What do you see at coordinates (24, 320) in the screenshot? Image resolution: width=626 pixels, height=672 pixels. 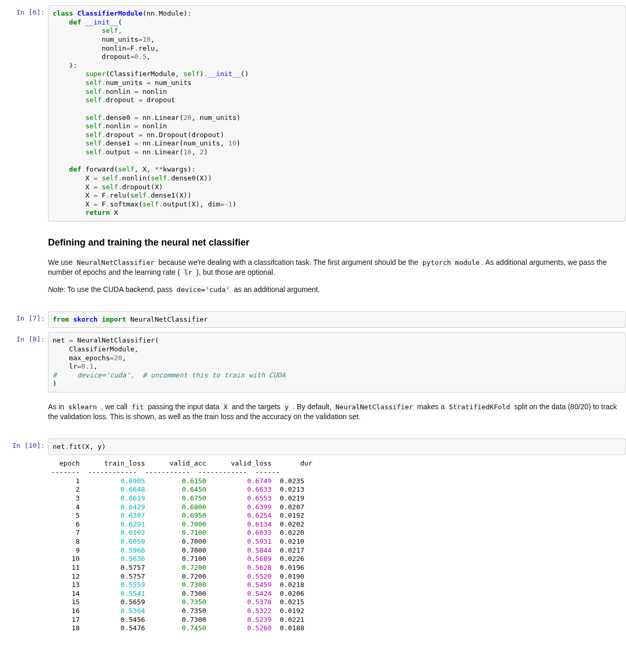 I see `prompt-in-7: In [7]:` at bounding box center [24, 320].